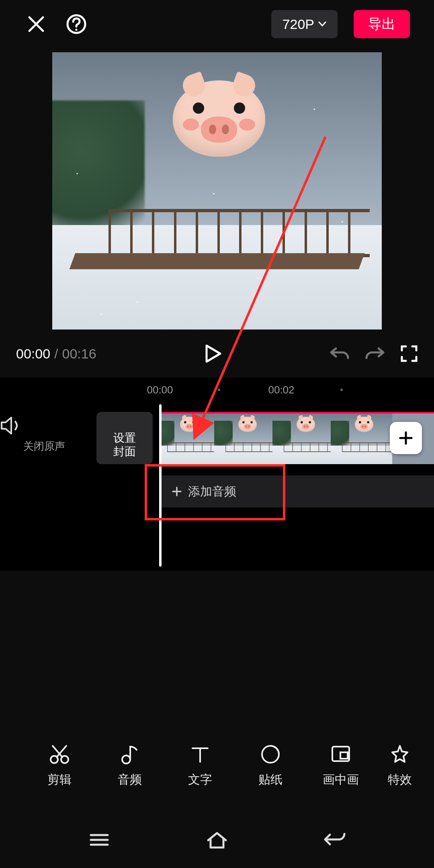 The width and height of the screenshot is (434, 868). What do you see at coordinates (33, 354) in the screenshot?
I see `current-time: 00:00` at bounding box center [33, 354].